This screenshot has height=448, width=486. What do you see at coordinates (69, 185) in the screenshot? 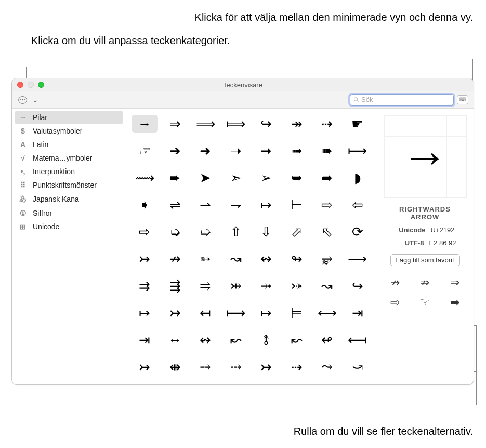
I see `sidebar-item-5: ⠿Punktskriftsmönster` at bounding box center [69, 185].